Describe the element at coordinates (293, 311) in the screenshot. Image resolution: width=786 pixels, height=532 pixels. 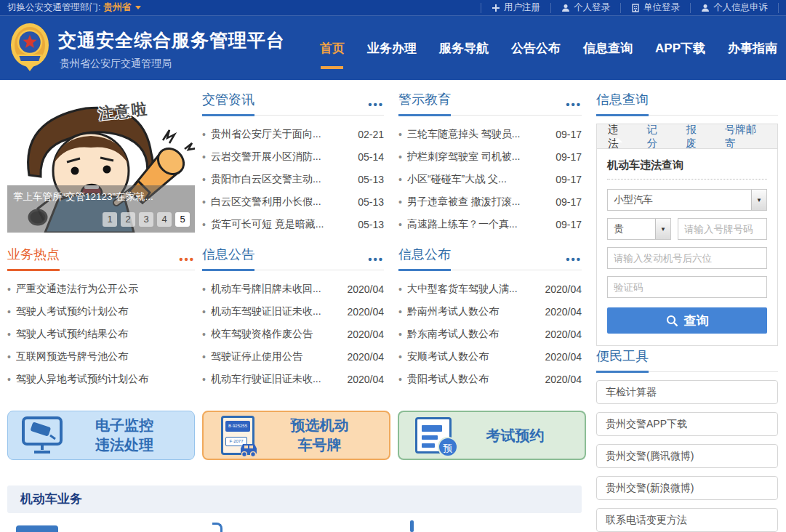
I see `list-item: 机动车驾驶证旧证未收...2020/04` at that location.